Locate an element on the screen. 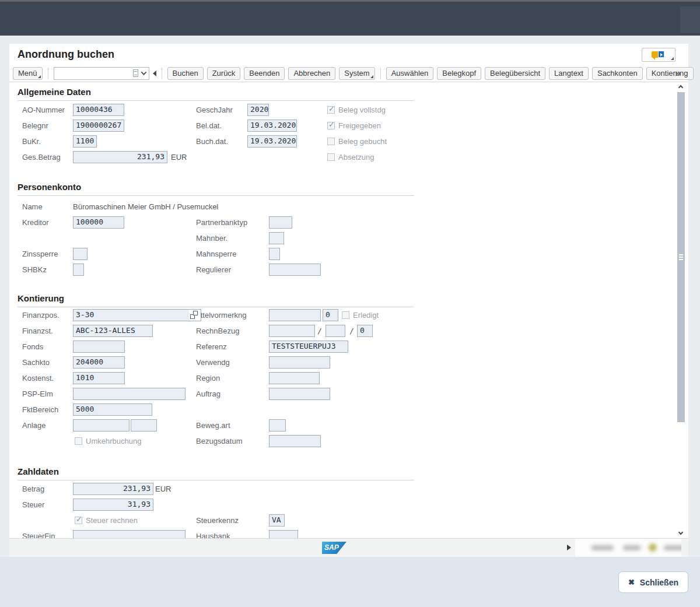  field-shbkz is located at coordinates (78, 269).